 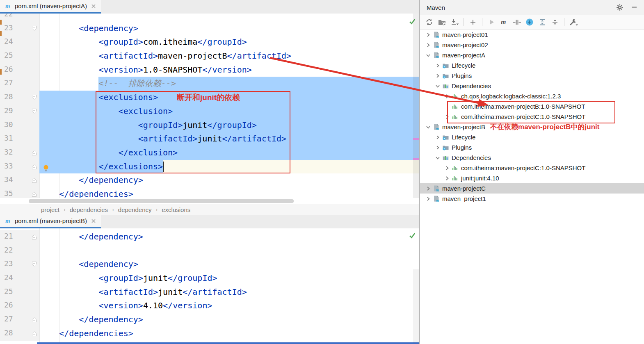 I want to click on tree-row-junit-junit-4-10: junit:junit:4.10, so click(x=532, y=178).